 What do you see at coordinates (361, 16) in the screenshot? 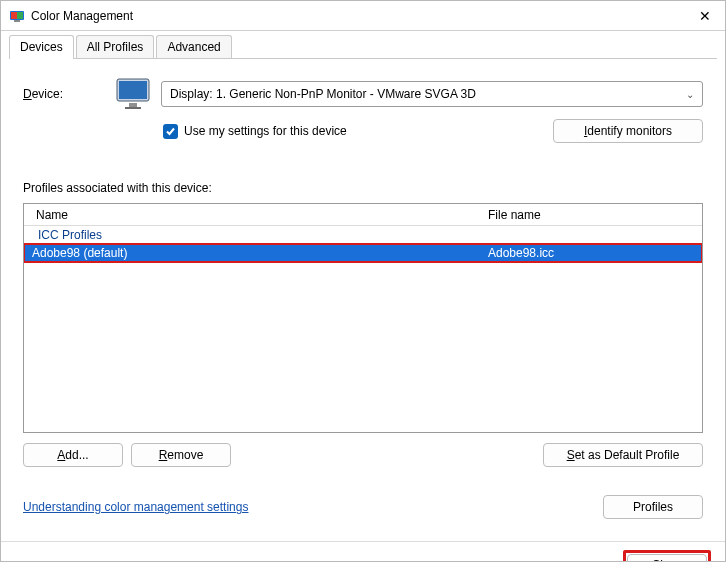
I see `window-title: Color Management` at bounding box center [361, 16].